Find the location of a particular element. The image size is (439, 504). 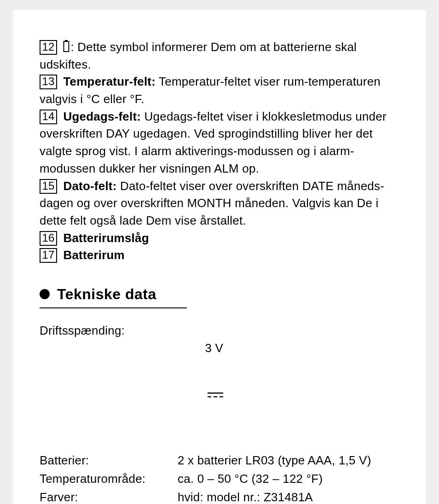

spec-value: 3 V is located at coordinates (289, 387).